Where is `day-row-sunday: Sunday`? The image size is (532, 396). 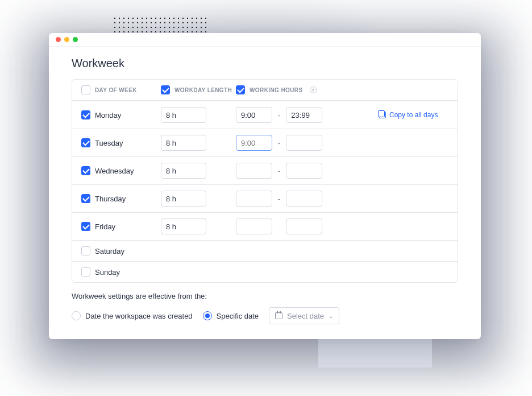
day-row-sunday: Sunday is located at coordinates (265, 272).